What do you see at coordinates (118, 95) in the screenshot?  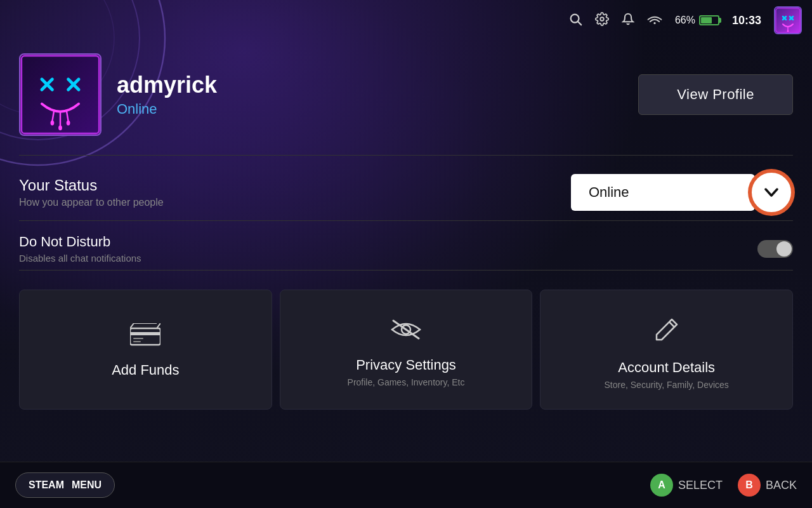 I see `profile-left: admyrick Online` at bounding box center [118, 95].